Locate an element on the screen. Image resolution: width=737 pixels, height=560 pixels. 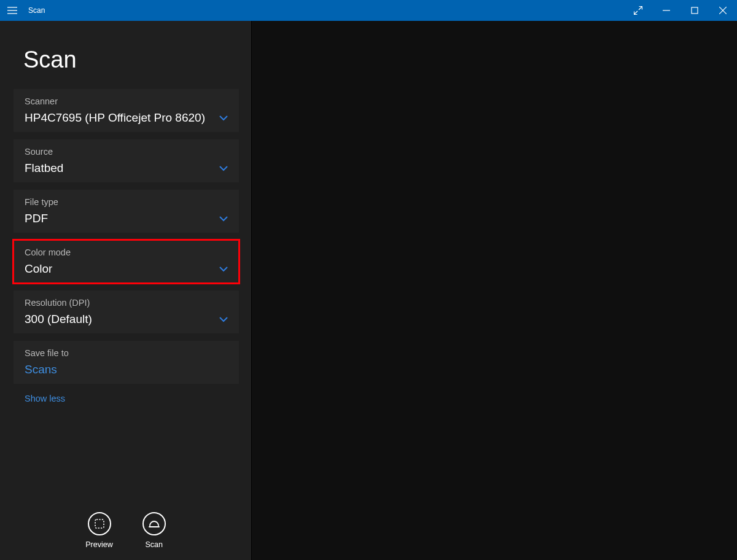
preview-button: Preview is located at coordinates (99, 531).